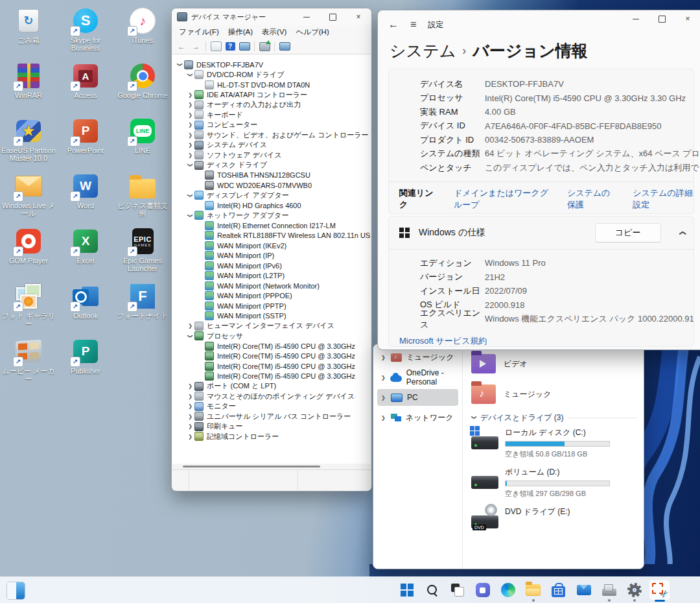 The height and width of the screenshot is (603, 700). What do you see at coordinates (86, 31) in the screenshot?
I see `desktop-icon-skype: S↗Skype for Business` at bounding box center [86, 31].